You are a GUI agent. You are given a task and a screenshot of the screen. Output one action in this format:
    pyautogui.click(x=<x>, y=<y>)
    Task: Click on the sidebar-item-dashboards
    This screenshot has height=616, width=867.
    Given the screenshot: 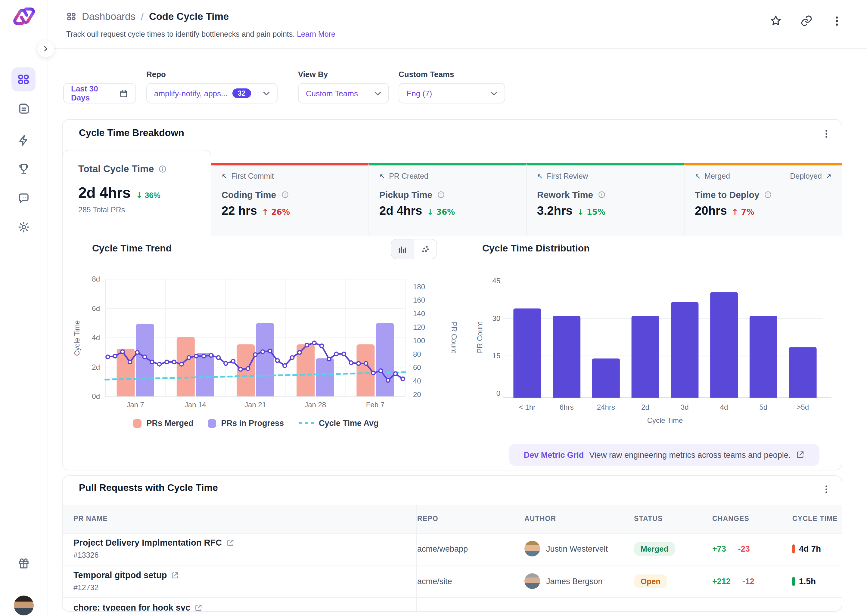 What is the action you would take?
    pyautogui.click(x=24, y=80)
    